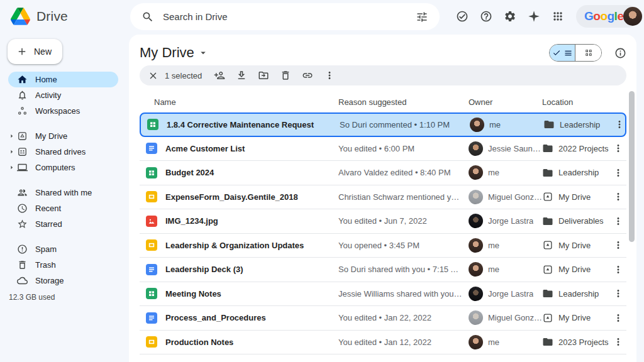  I want to click on doc-file-icon, so click(152, 148).